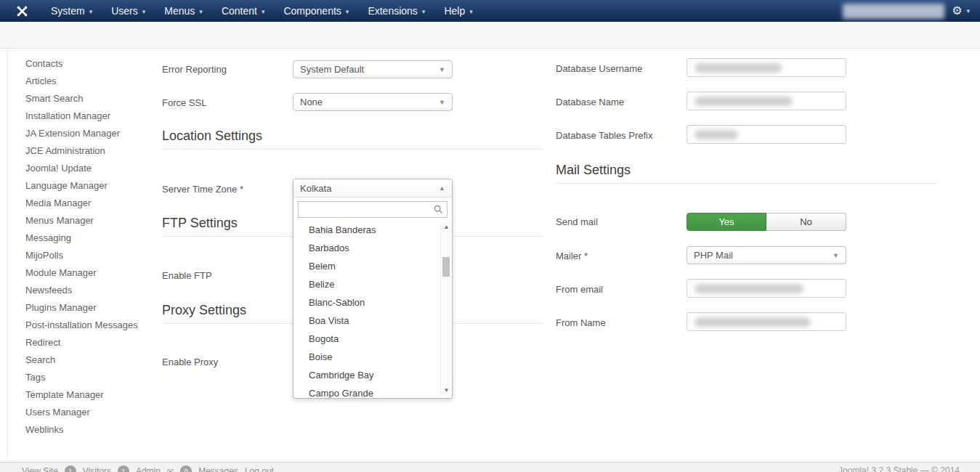 The height and width of the screenshot is (472, 980). What do you see at coordinates (373, 302) in the screenshot?
I see `timezone-option: Blanc-Sablon` at bounding box center [373, 302].